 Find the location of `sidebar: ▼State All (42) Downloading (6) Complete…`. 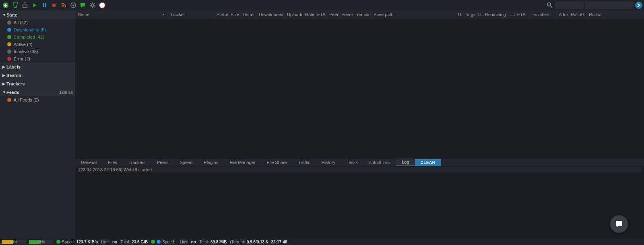

sidebar: ▼State All (42) Downloading (6) Complete… is located at coordinates (38, 125).